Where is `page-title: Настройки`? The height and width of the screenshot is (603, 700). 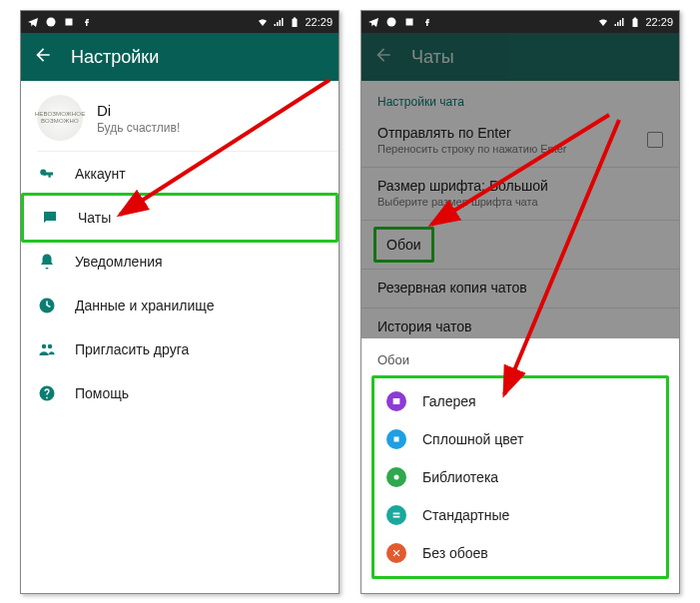 page-title: Настройки is located at coordinates (115, 58).